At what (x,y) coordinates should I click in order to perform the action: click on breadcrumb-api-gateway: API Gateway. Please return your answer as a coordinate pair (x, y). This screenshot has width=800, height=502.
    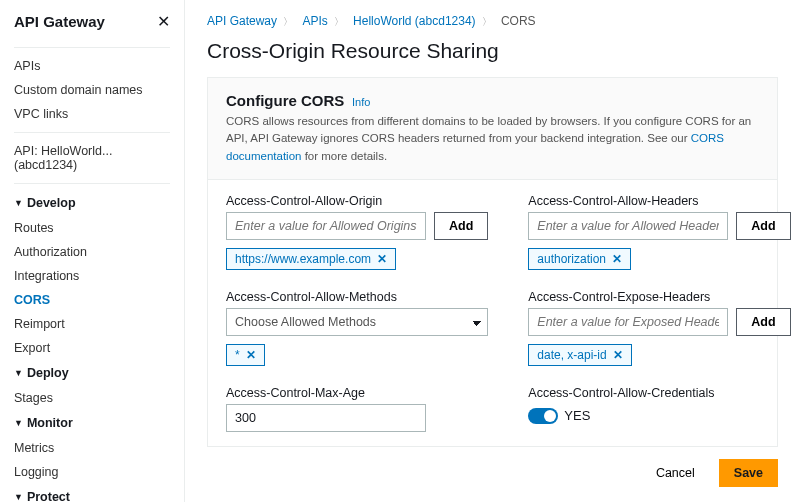
    Looking at the image, I should click on (242, 21).